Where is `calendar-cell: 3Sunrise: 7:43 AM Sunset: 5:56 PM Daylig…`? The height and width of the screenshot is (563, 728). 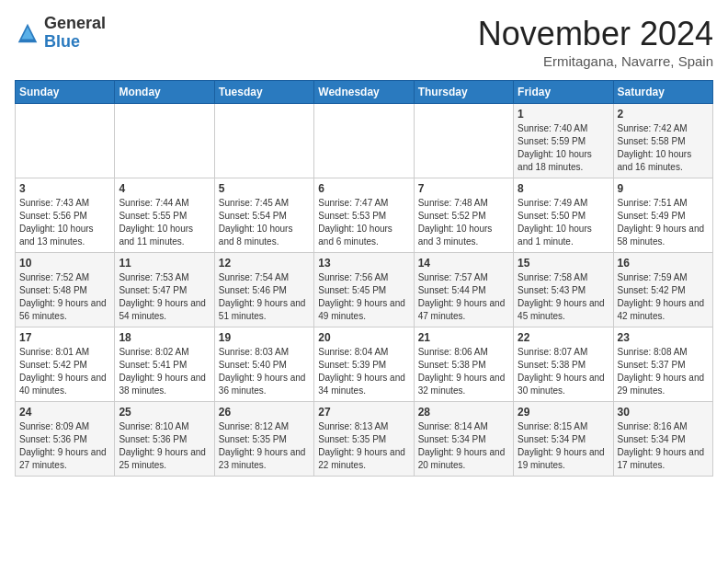
calendar-cell: 3Sunrise: 7:43 AM Sunset: 5:56 PM Daylig… is located at coordinates (65, 215).